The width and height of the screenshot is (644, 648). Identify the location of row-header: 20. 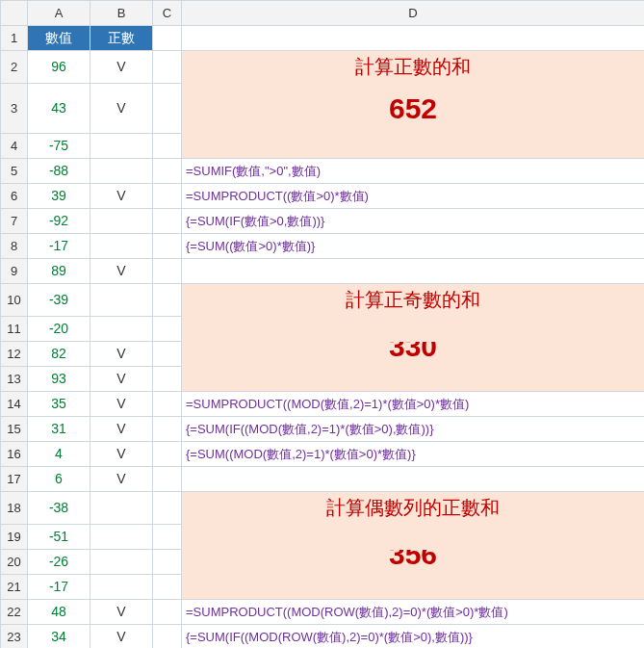
(14, 562).